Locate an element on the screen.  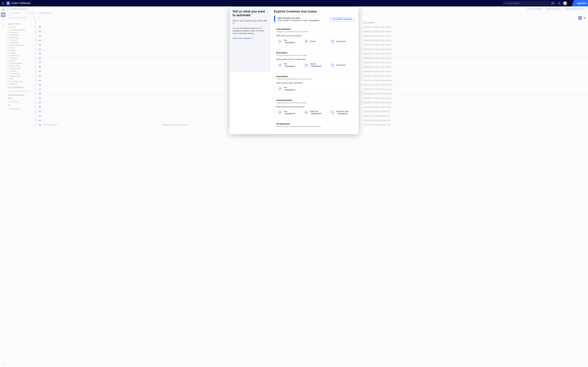
option-extraction-text: Text Generative AI is located at coordinates (289, 65).